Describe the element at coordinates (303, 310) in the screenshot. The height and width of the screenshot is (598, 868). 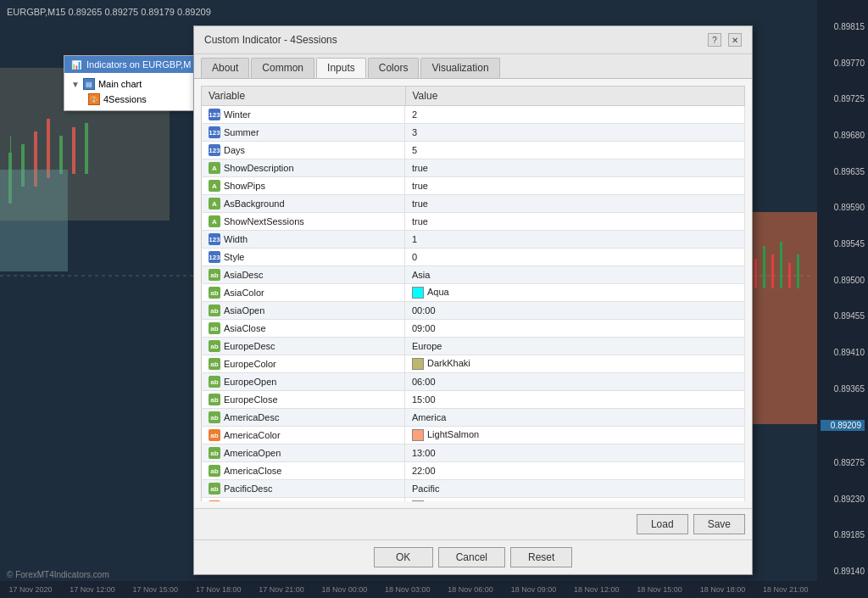
I see `variable-cell: abAsiaOpen` at that location.